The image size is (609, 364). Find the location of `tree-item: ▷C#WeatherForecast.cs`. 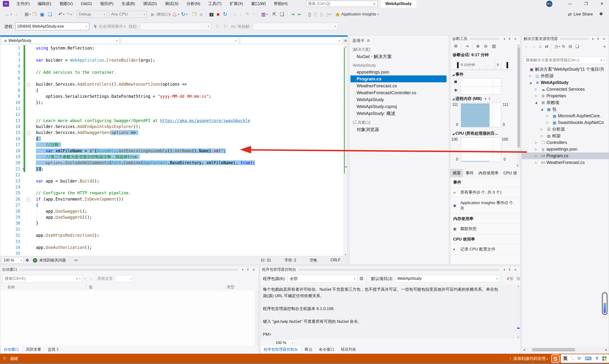

tree-item: ▷C#WeatherForecast.cs is located at coordinates (565, 162).